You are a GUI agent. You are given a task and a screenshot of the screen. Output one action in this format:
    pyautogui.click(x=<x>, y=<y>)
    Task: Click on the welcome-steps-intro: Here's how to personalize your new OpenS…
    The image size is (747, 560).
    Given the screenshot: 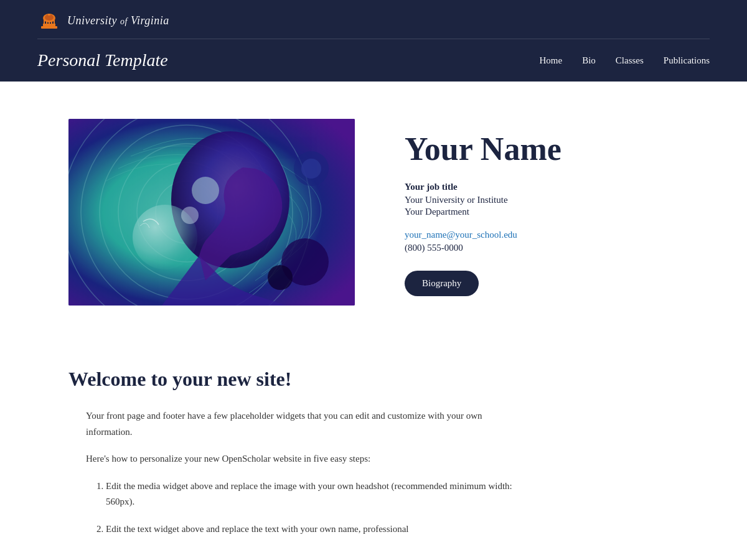 What is the action you would take?
    pyautogui.click(x=280, y=459)
    